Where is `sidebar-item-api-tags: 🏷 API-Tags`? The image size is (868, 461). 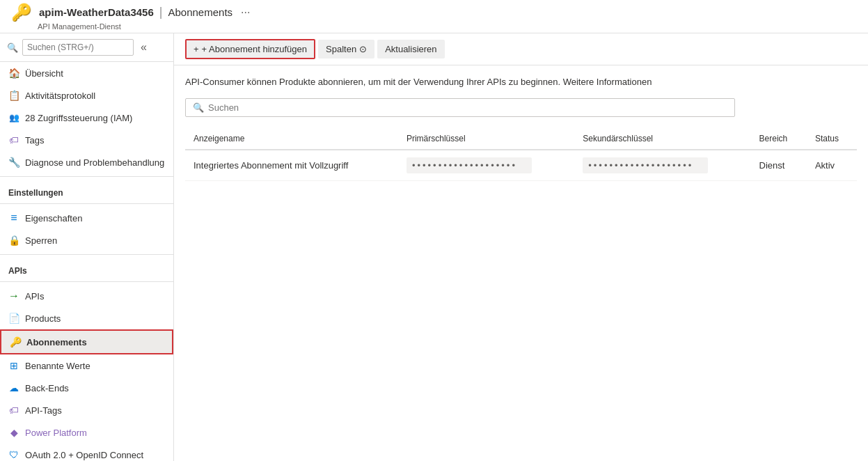 sidebar-item-api-tags: 🏷 API-Tags is located at coordinates (86, 410).